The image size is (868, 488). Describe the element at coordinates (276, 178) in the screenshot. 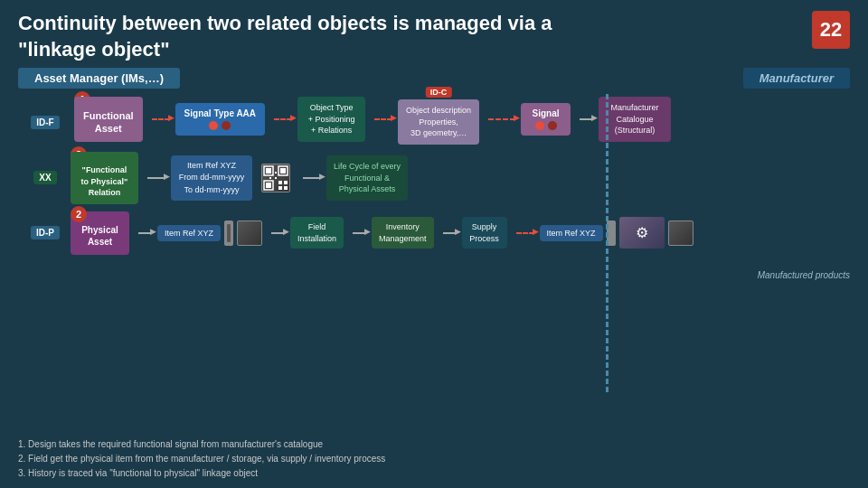

I see `qr-svg` at that location.